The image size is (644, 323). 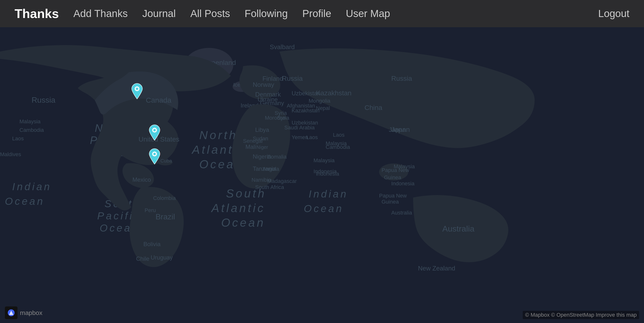 I want to click on nav-following: Following, so click(x=266, y=14).